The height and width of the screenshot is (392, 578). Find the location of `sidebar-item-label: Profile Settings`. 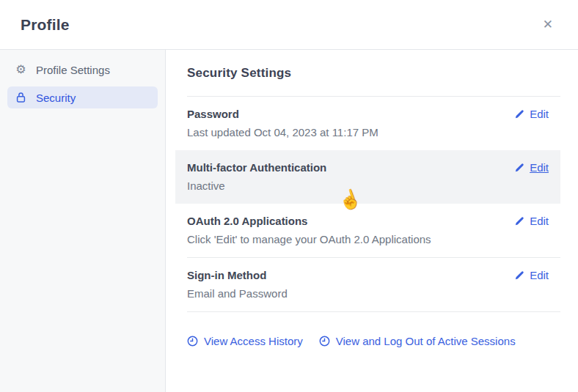

sidebar-item-label: Profile Settings is located at coordinates (73, 70).